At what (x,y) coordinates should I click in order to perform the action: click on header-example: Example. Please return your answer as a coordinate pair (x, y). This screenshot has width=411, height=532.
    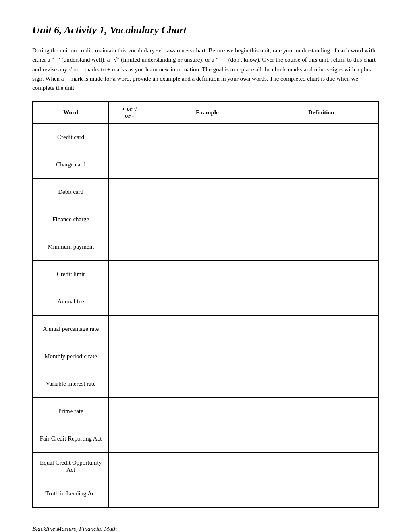
    Looking at the image, I should click on (207, 112).